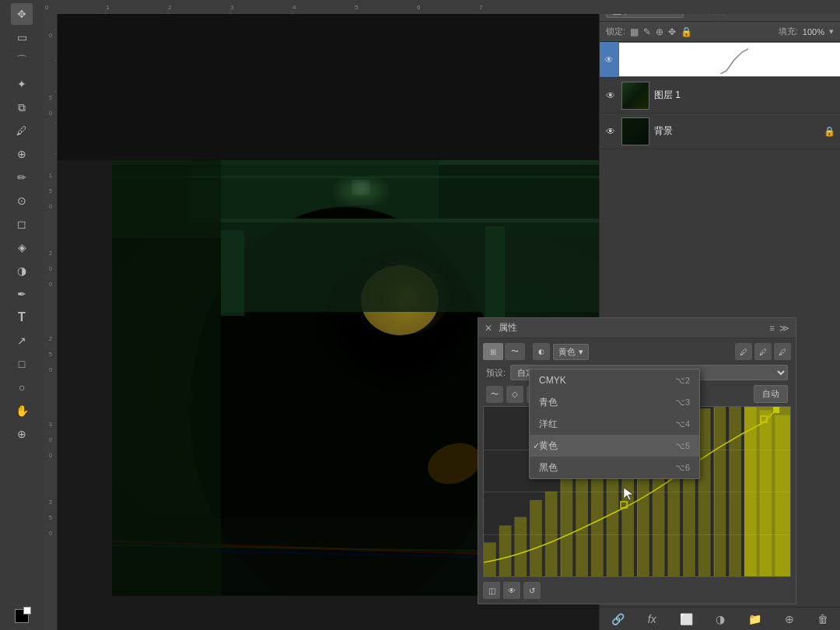  Describe the element at coordinates (720, 619) in the screenshot. I see `action-adjustment: ◑` at that location.